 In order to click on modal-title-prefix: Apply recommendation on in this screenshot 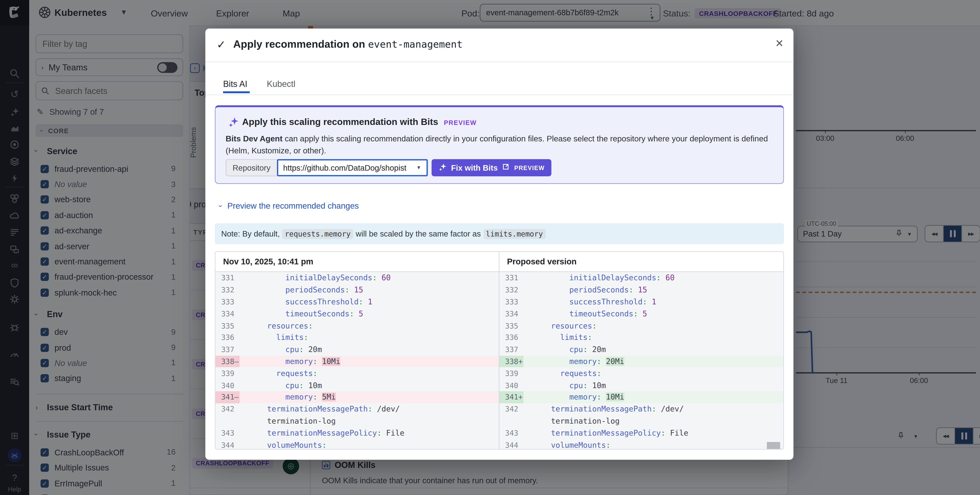, I will do `click(299, 44)`.